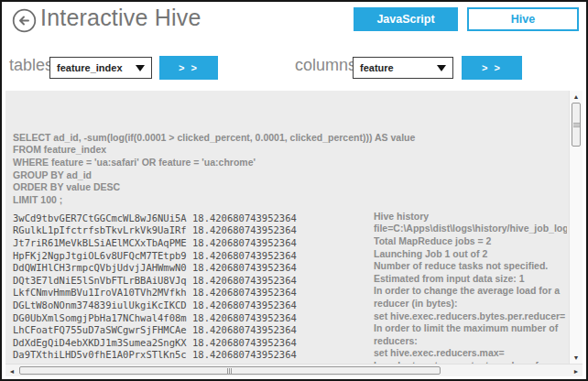  What do you see at coordinates (471, 229) in the screenshot?
I see `log-line: file=C:\Apps\dist\logs\history/hive_job_…` at bounding box center [471, 229].